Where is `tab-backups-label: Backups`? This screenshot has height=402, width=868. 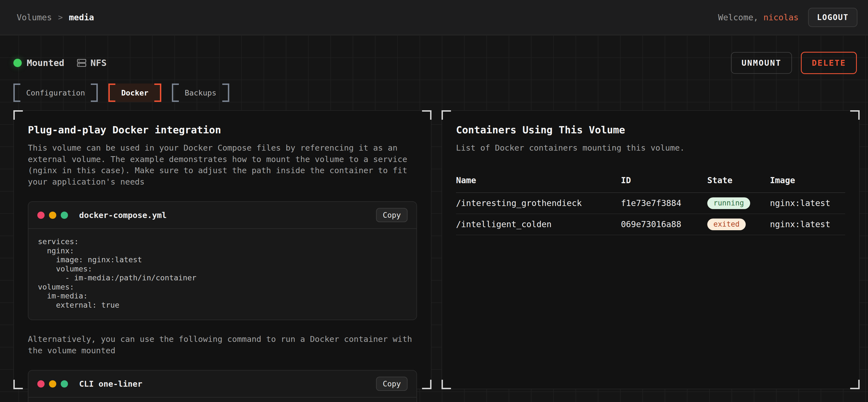
tab-backups-label: Backups is located at coordinates (200, 93).